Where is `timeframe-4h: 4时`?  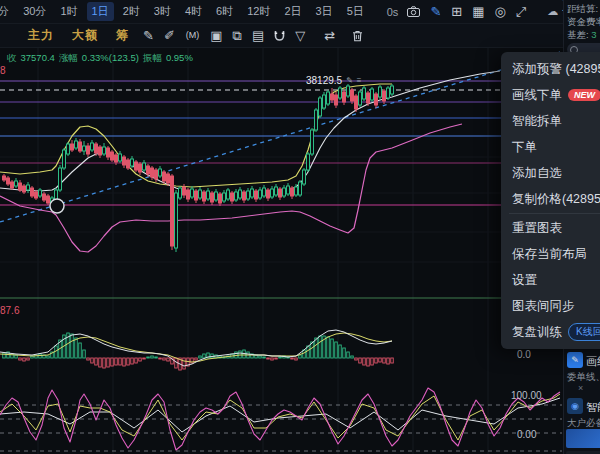
timeframe-4h: 4时 is located at coordinates (194, 12).